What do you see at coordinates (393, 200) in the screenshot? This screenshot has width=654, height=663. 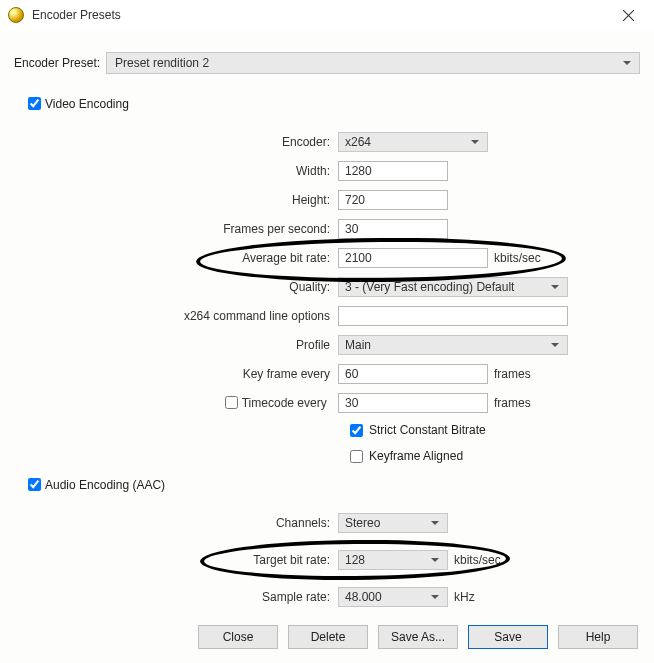 I see `height-field` at bounding box center [393, 200].